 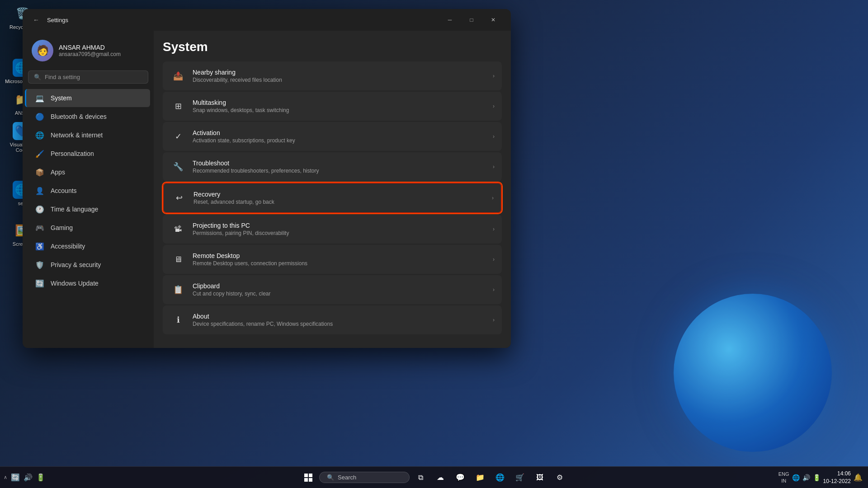 What do you see at coordinates (332, 136) in the screenshot?
I see `settings-item-activation: ✓ Activation Activation state, subscript…` at bounding box center [332, 136].